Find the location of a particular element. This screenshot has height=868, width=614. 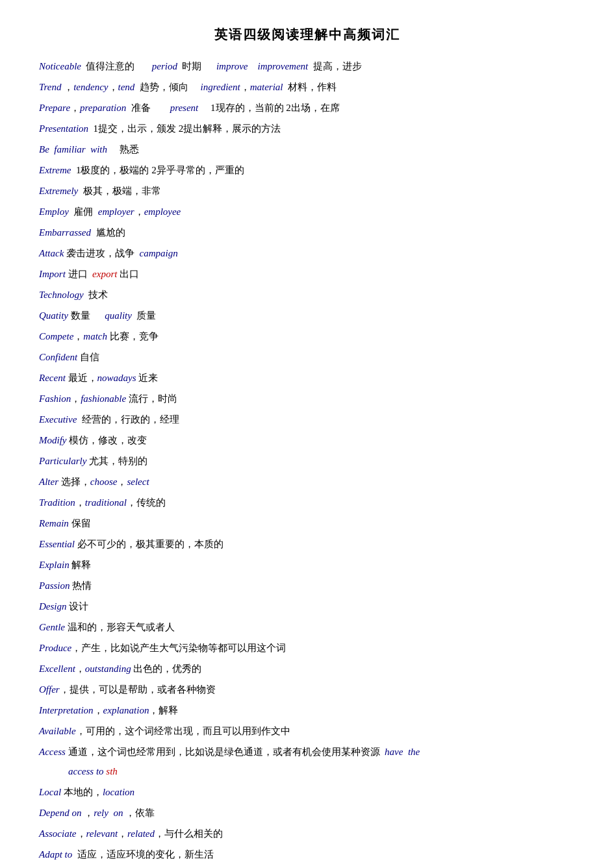

list-item: Particularly 尤其，特别的 is located at coordinates (307, 461).